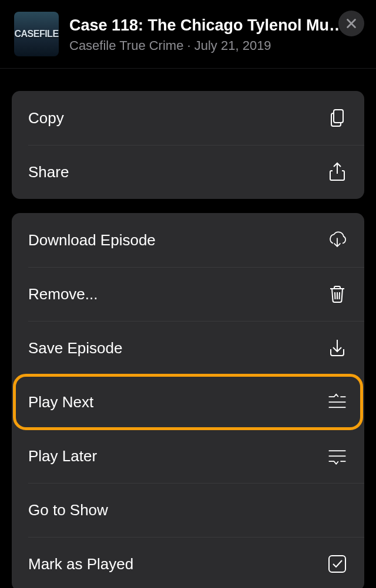 The width and height of the screenshot is (376, 588). I want to click on menu-item-label: Download Episode, so click(92, 241).